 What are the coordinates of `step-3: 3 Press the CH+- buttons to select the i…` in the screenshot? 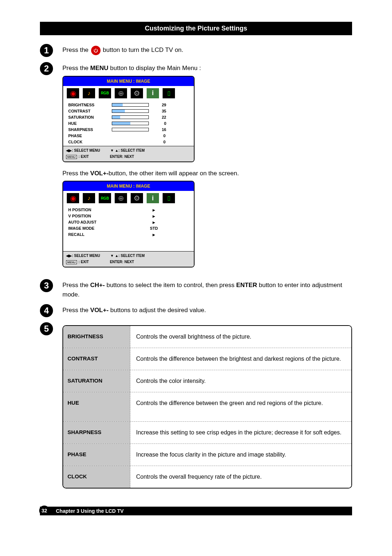 It's located at (196, 290).